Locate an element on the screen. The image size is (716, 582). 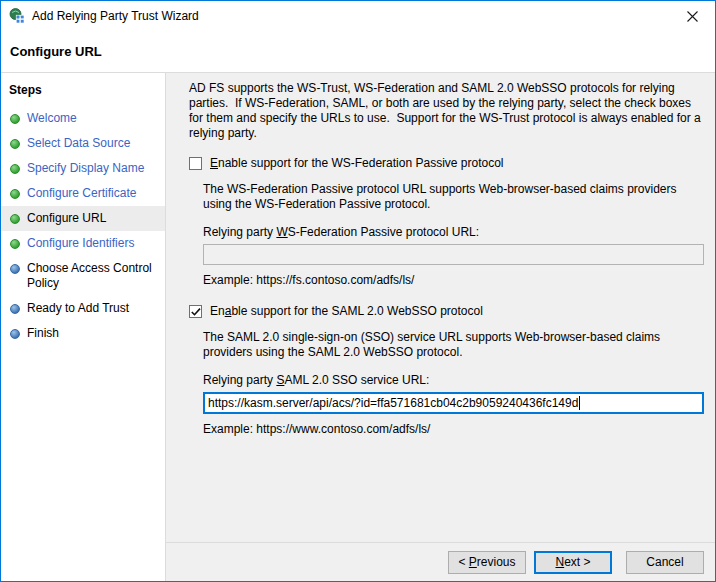
saml-enable-checkbox is located at coordinates (196, 312).